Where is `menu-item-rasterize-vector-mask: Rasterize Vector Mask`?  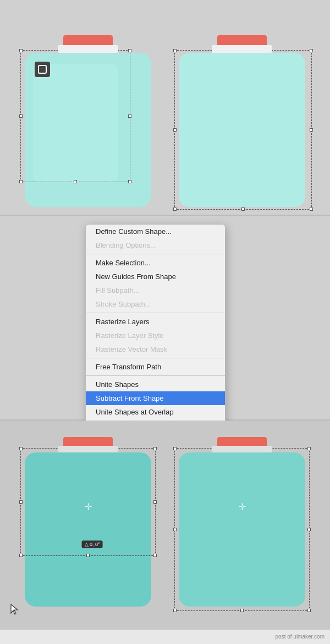
menu-item-rasterize-vector-mask: Rasterize Vector Mask is located at coordinates (155, 349).